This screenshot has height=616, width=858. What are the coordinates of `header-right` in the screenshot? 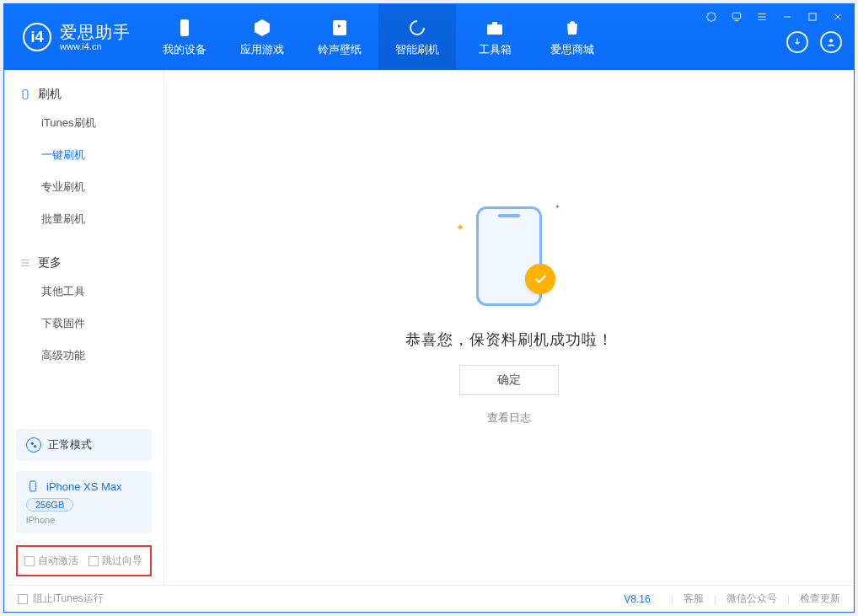 It's located at (814, 42).